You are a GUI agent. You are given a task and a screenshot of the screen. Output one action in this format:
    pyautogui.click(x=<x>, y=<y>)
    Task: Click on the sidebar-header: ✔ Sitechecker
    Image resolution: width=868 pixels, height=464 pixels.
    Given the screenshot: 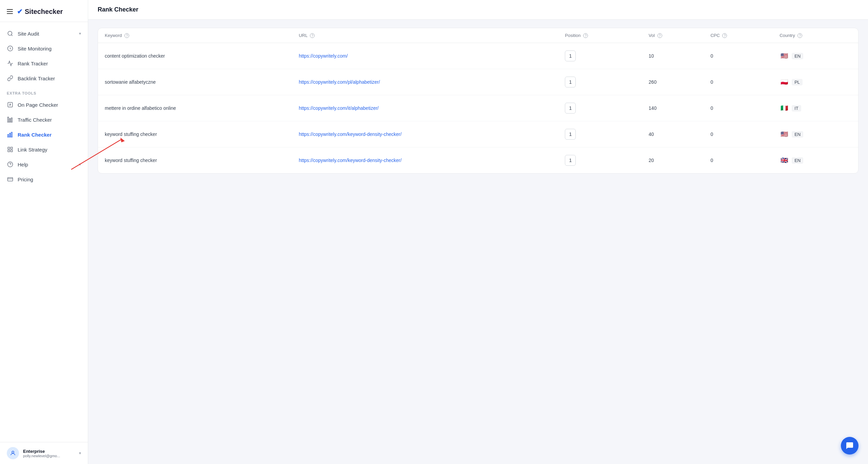 What is the action you would take?
    pyautogui.click(x=44, y=11)
    